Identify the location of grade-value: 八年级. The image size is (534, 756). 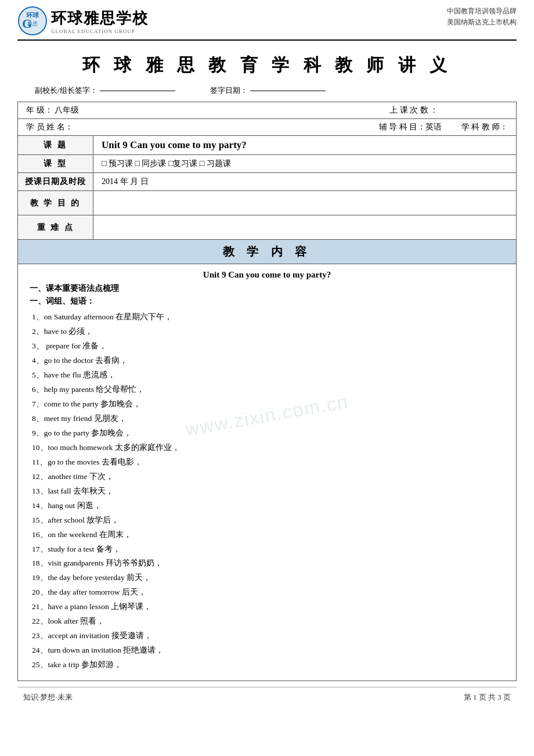
(67, 110).